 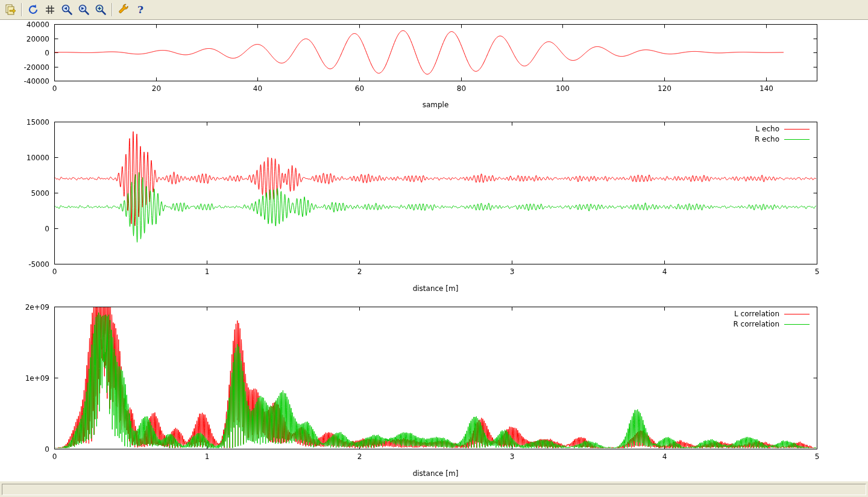 What do you see at coordinates (434, 489) in the screenshot?
I see `status-bar` at bounding box center [434, 489].